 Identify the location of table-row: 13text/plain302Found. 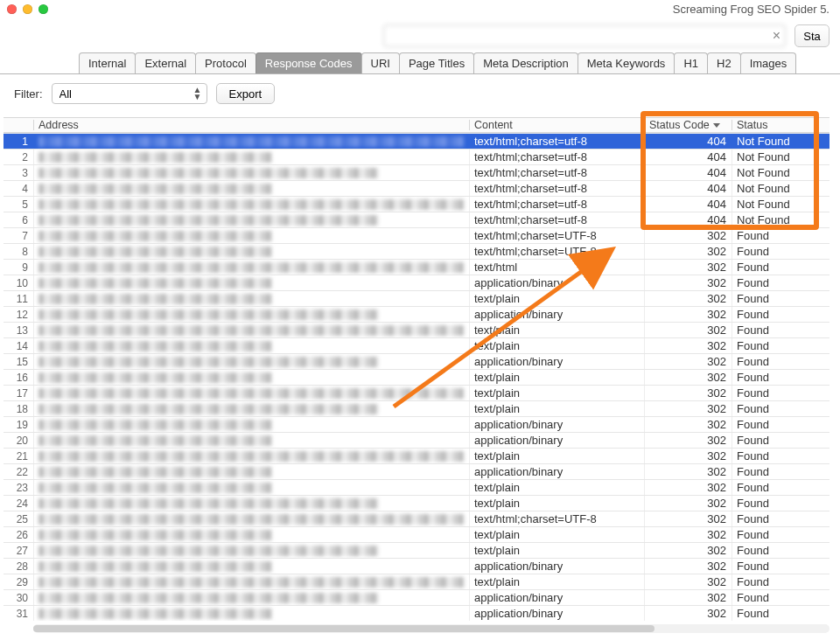
(416, 330).